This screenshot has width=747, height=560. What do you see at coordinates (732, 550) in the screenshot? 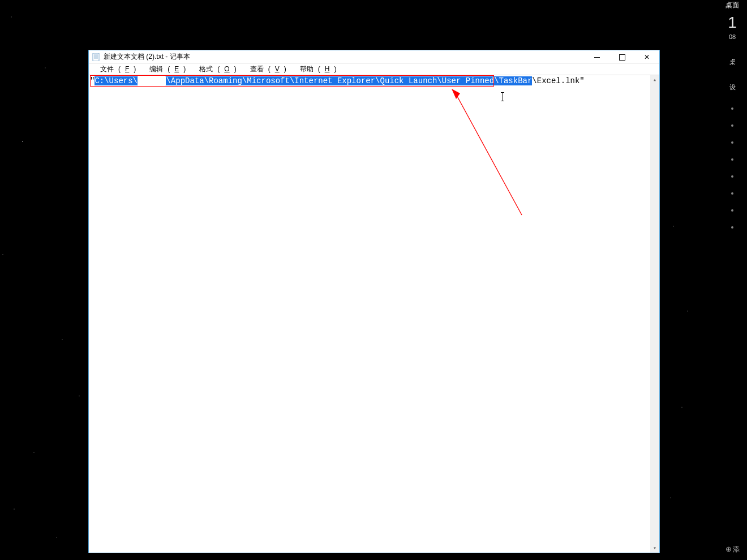
I see `widget-add-button: 添` at bounding box center [732, 550].